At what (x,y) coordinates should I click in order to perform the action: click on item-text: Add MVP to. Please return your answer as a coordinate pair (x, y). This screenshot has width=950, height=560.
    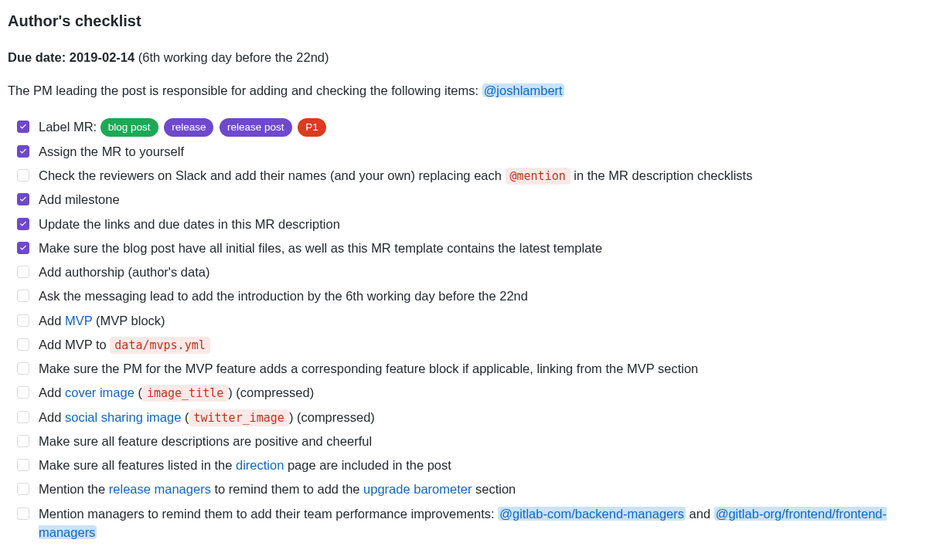
    Looking at the image, I should click on (74, 344).